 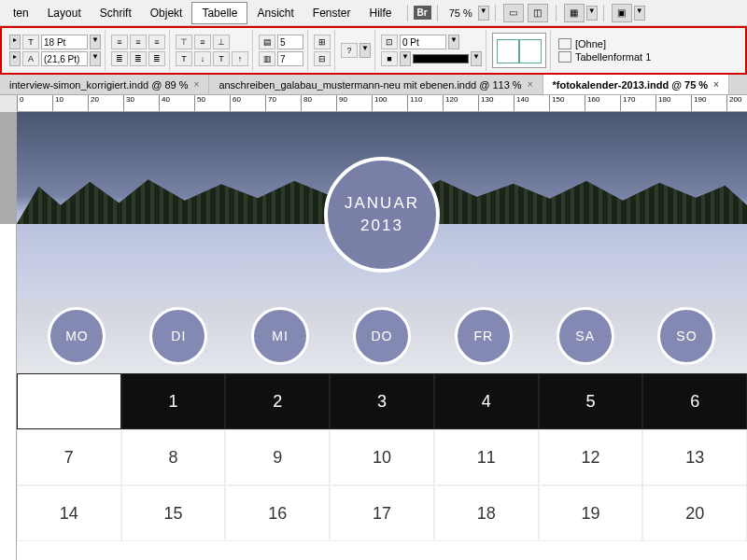 What do you see at coordinates (370, 85) in the screenshot?
I see `doc-tab-label: anschreiben_galabau_mustermann-neu mit e…` at bounding box center [370, 85].